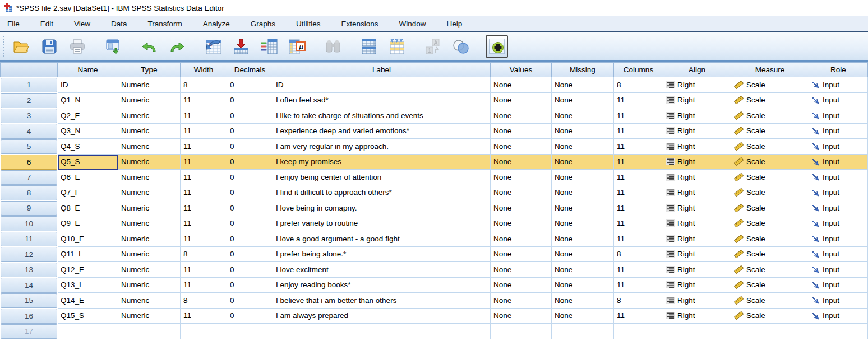  Describe the element at coordinates (382, 162) in the screenshot. I see `cell-label: I keep my promises` at that location.